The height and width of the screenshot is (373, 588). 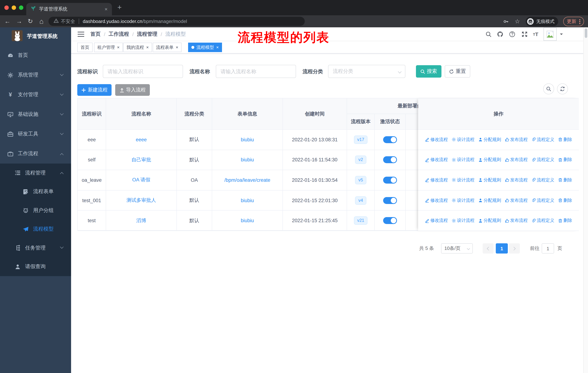 What do you see at coordinates (536, 34) in the screenshot?
I see `font-size-icon: TT` at bounding box center [536, 34].